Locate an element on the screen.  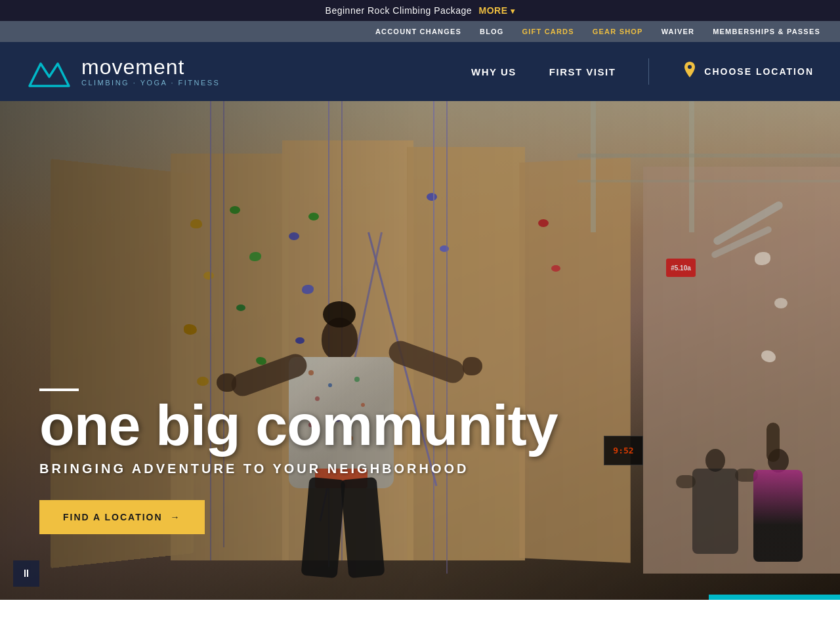
nav-why-us: WHY US is located at coordinates (494, 72).